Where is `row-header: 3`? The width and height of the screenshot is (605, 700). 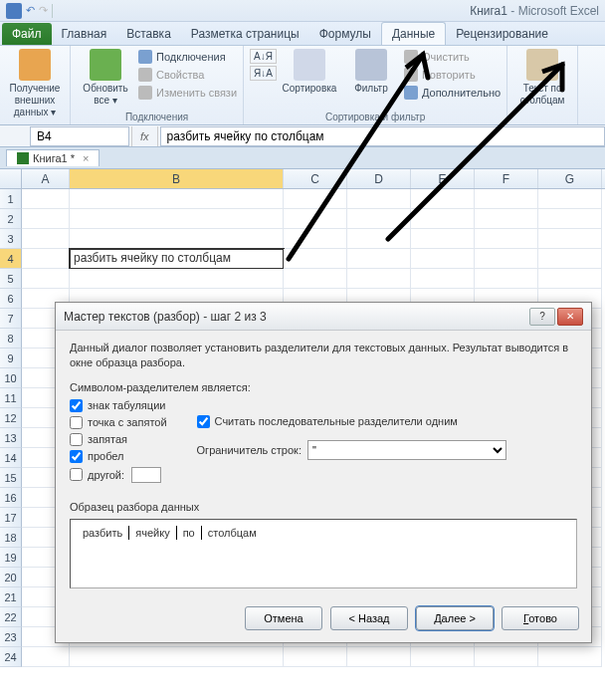 row-header: 3 is located at coordinates (11, 239).